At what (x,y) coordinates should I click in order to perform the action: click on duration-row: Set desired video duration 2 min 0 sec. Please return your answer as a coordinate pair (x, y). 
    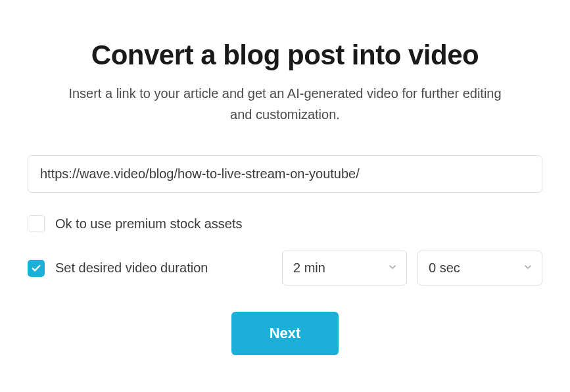
    Looking at the image, I should click on (285, 268).